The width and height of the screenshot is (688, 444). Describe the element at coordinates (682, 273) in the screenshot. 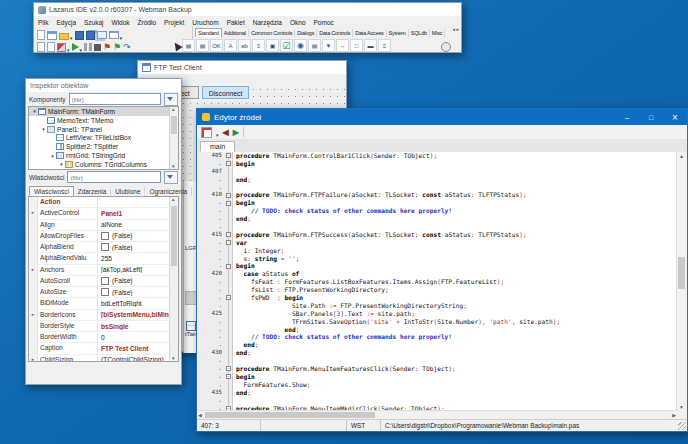

I see `vertical-scrollbar-thumb` at that location.